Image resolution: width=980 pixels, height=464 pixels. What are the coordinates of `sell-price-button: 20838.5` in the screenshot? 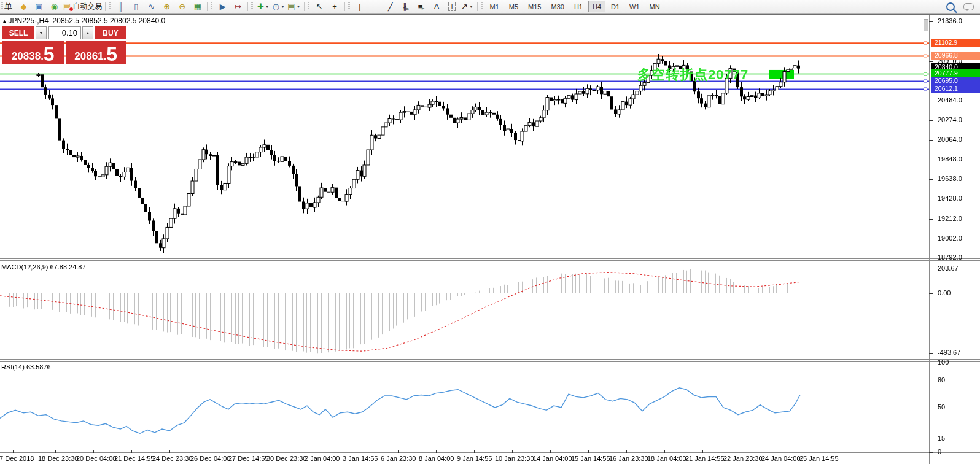 It's located at (33, 53).